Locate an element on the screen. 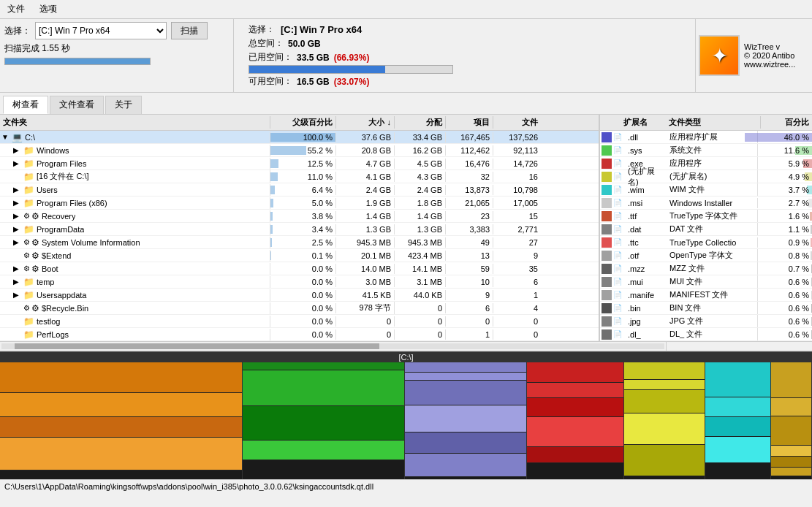 The width and height of the screenshot is (812, 507). ext-row: 📄 .ttc TrueType Collectio 0.9 % is located at coordinates (706, 243).